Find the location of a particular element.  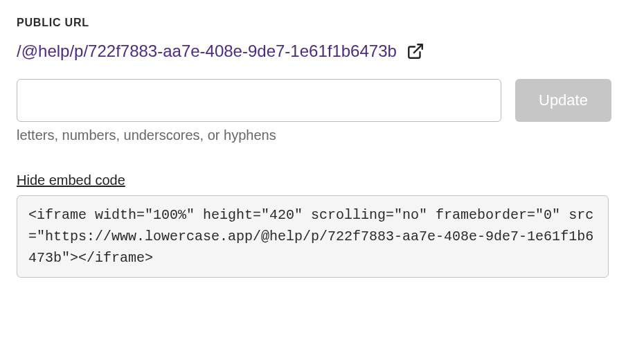

update-button: Update is located at coordinates (564, 100).